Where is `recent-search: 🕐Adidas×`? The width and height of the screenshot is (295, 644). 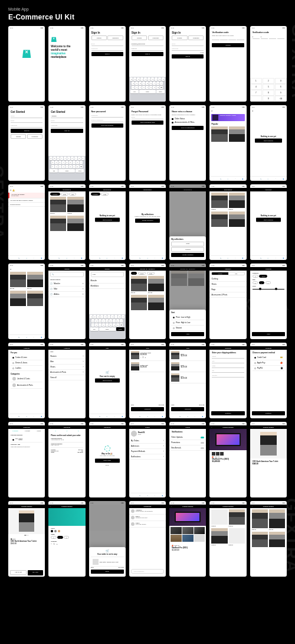
recent-search: 🕐Adidas× is located at coordinates (67, 294).